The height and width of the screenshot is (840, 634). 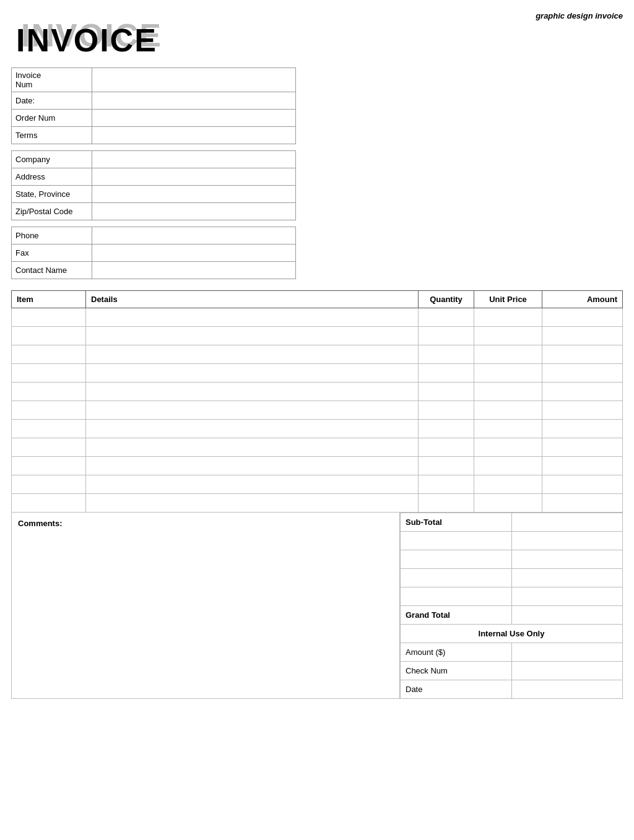 I want to click on table-row: Contact Name, so click(x=154, y=271).